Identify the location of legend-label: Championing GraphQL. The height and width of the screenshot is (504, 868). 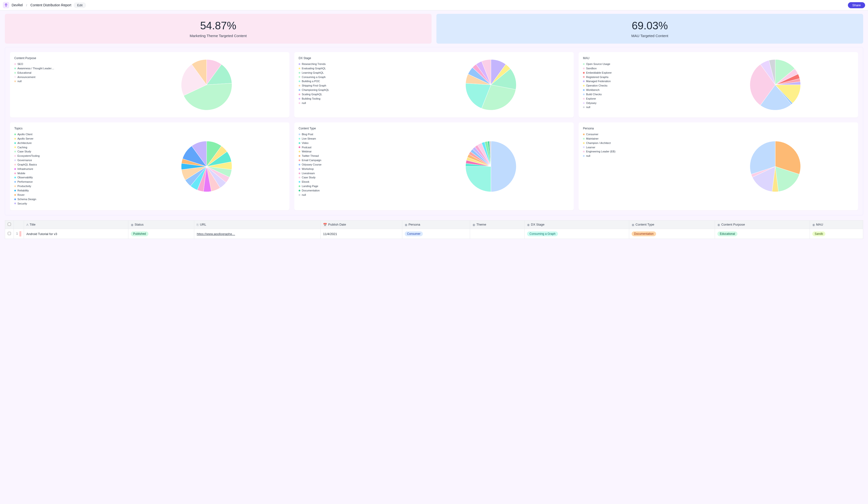
(316, 90).